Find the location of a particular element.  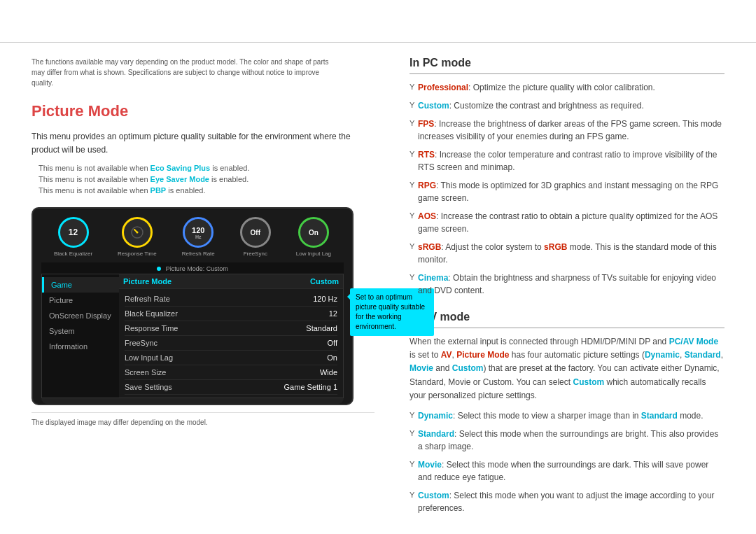

monitor-bottom-bar is located at coordinates (192, 401).